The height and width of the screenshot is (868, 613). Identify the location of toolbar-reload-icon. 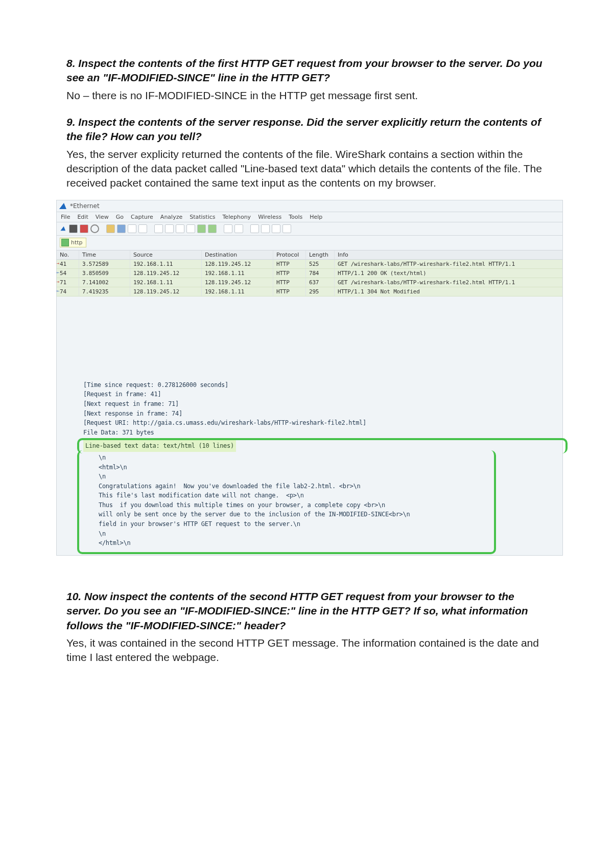
(143, 229).